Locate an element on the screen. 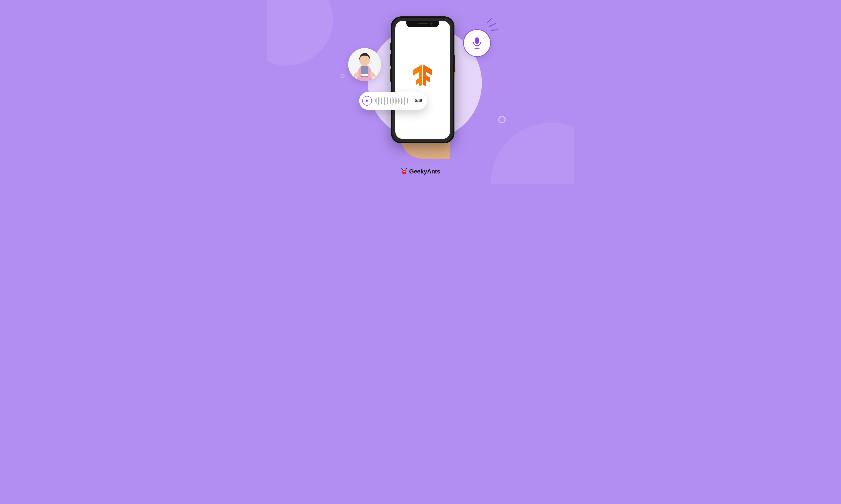  phone-notch is located at coordinates (423, 24).